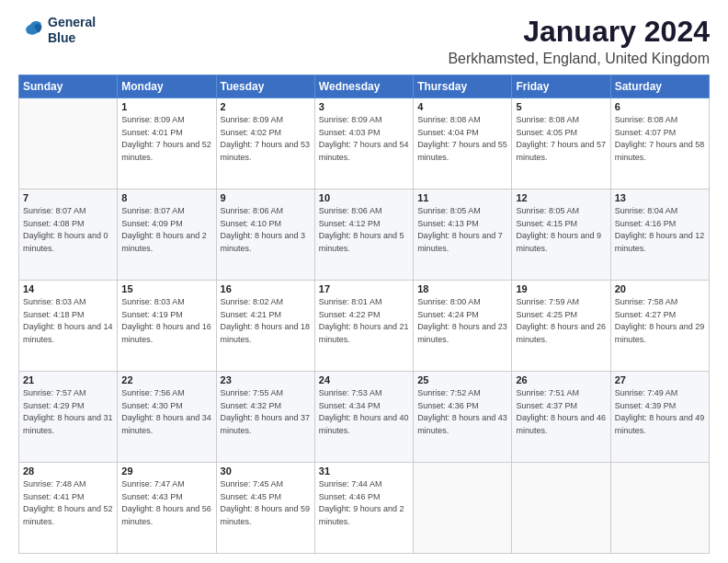 The image size is (728, 563). Describe the element at coordinates (166, 412) in the screenshot. I see `day-info: Sunrise: 7:56 AMSunset: 4:30 PMDaylight:…` at that location.